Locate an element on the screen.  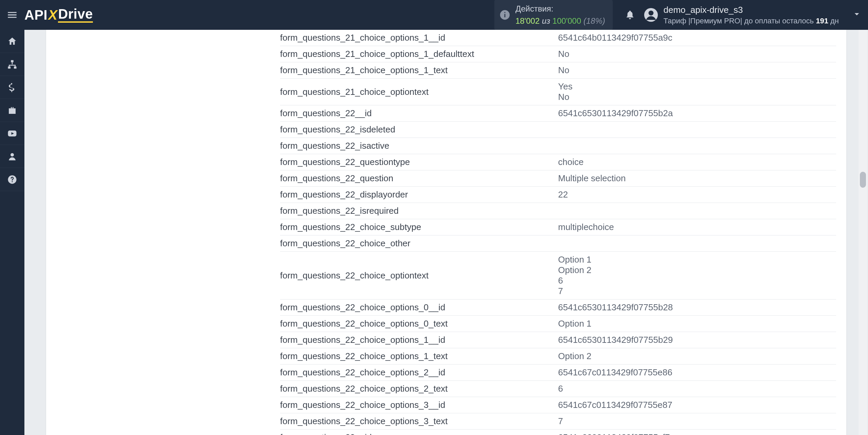
hamburger-icon is located at coordinates (12, 15).